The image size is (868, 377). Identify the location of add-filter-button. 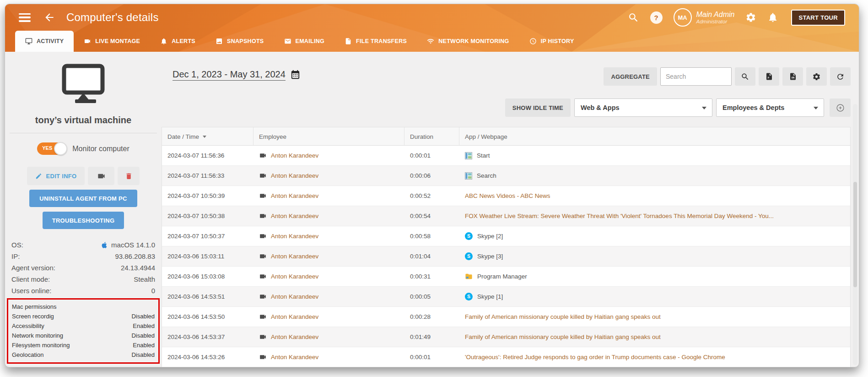
(840, 108).